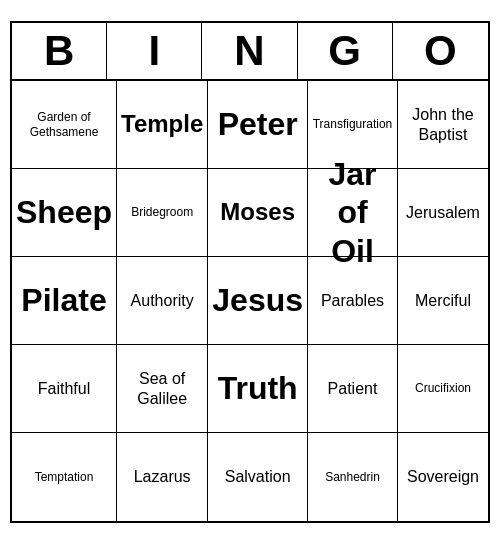 This screenshot has width=500, height=544. What do you see at coordinates (64, 212) in the screenshot?
I see `cell-text: Sheep` at bounding box center [64, 212].